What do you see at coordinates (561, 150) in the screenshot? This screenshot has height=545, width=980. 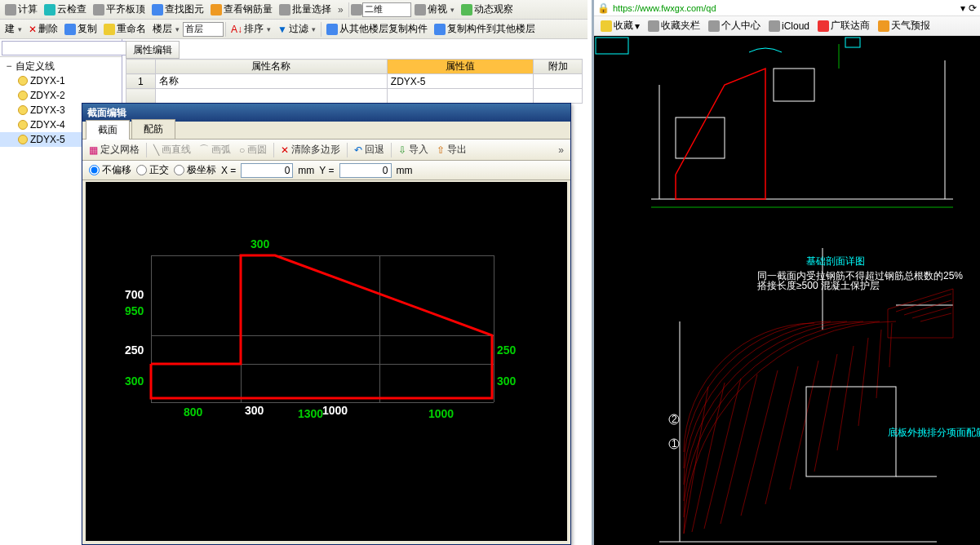 I see `dialog-toolbar-overflow: »` at bounding box center [561, 150].